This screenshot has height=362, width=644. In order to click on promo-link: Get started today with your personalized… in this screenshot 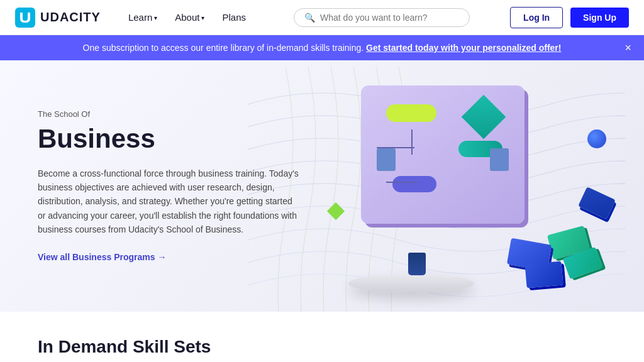, I will do `click(464, 48)`.